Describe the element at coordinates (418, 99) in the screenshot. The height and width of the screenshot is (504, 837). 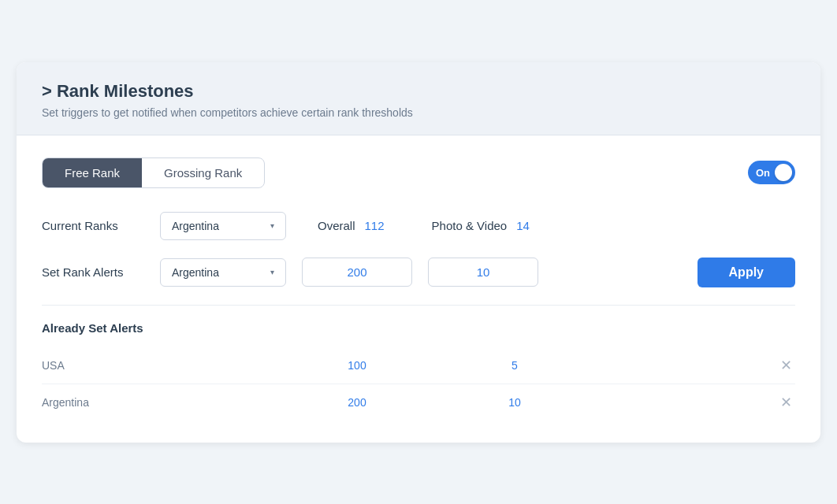
I see `card-header: > Rank Milestones Set triggers to get no…` at that location.